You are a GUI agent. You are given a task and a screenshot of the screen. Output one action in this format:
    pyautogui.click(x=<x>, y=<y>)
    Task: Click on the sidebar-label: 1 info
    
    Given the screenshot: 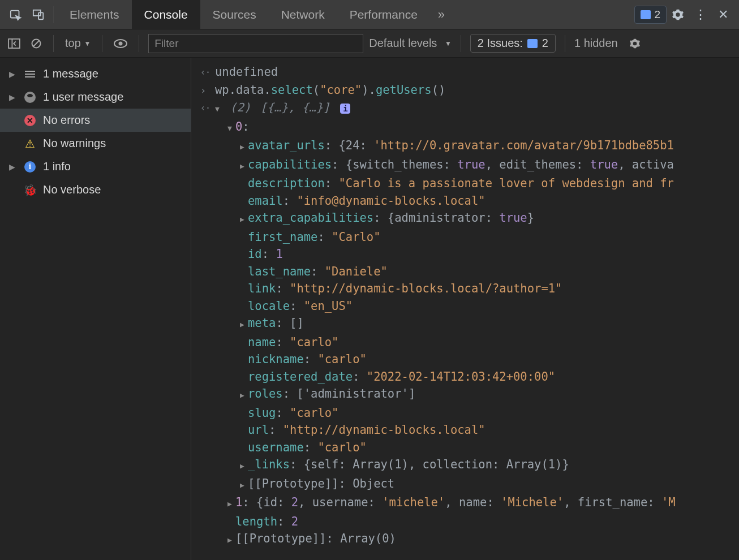 What is the action you would take?
    pyautogui.click(x=57, y=166)
    